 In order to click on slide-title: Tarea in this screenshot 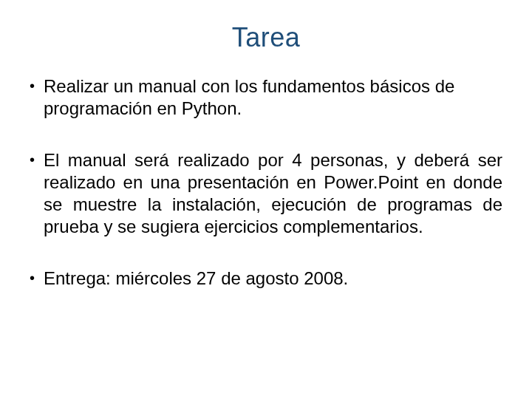, I will do `click(266, 38)`.